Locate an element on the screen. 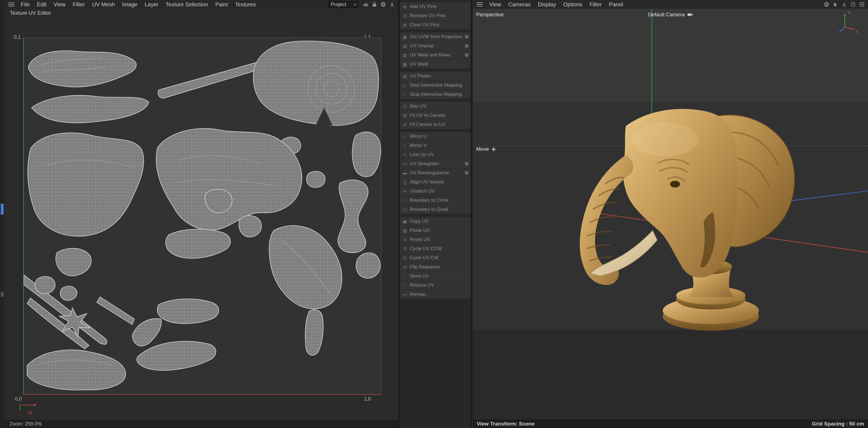 The image size is (868, 428). uv-command-store-uv: ↓Store UV is located at coordinates (435, 276).